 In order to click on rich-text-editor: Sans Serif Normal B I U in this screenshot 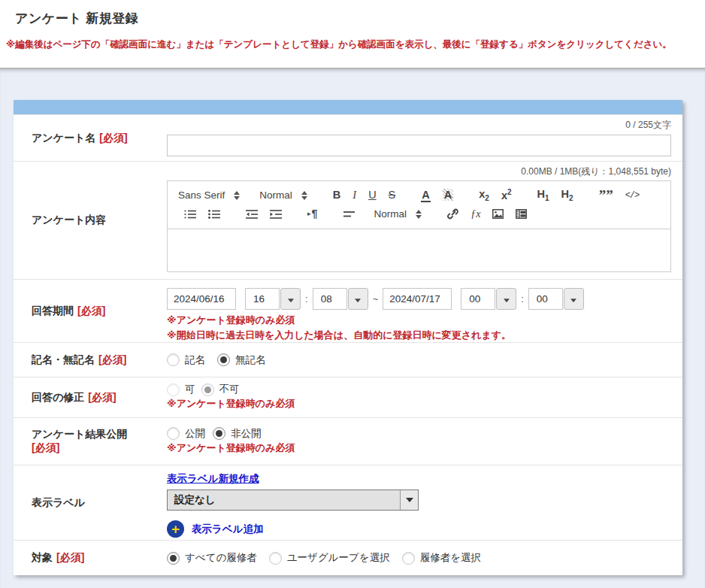, I will do `click(419, 226)`.